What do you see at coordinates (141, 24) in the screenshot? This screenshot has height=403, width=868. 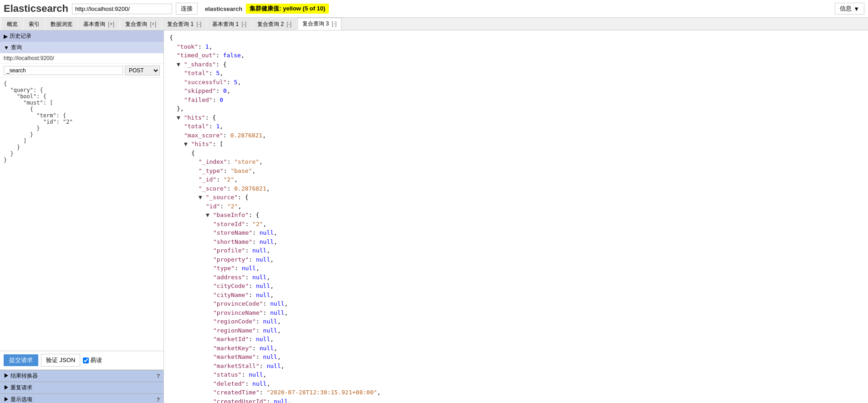 I see `tab-compound-query: 复合查询 [+]` at bounding box center [141, 24].